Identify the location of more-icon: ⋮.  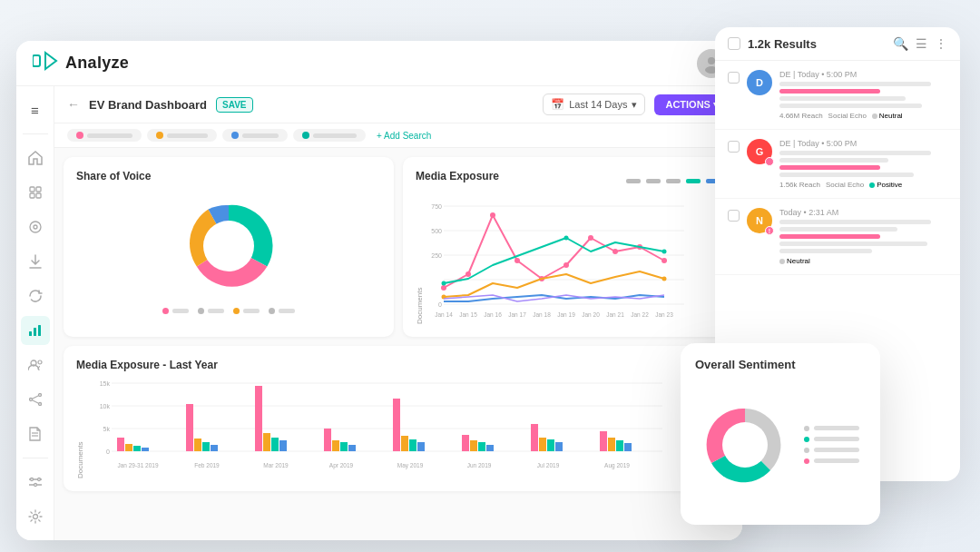
(941, 44).